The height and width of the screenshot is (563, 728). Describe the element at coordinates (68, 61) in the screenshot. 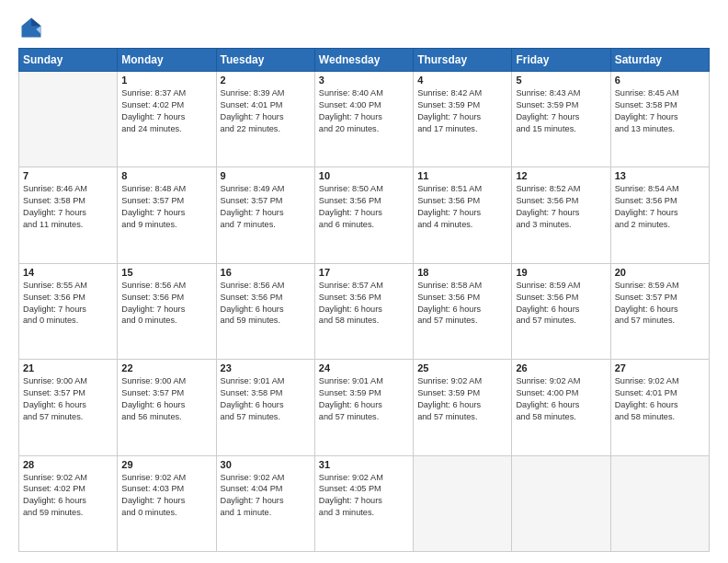

I see `weekday-header-sunday: Sunday` at that location.